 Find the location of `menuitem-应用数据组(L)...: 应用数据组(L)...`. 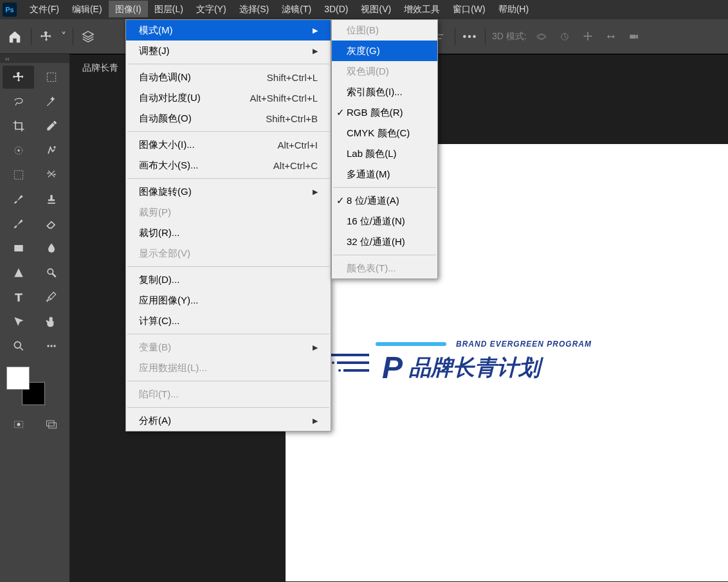

menuitem-应用数据组(L)...: 应用数据组(L)... is located at coordinates (228, 368).